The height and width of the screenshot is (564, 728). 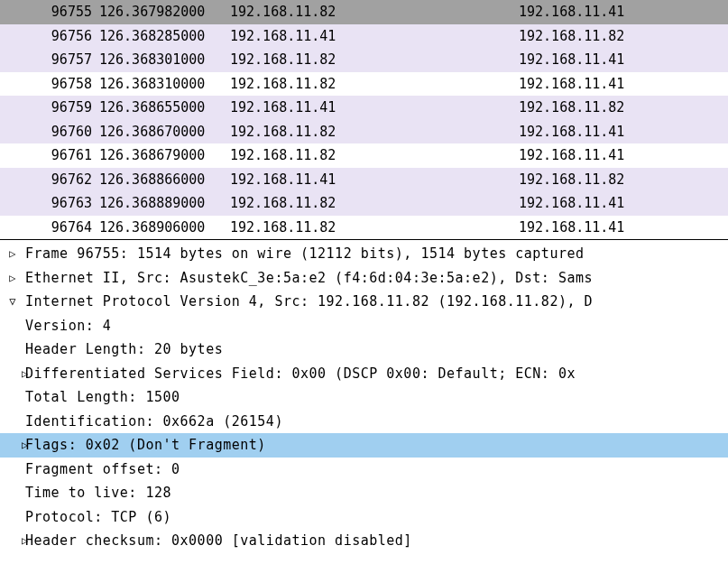 What do you see at coordinates (364, 422) in the screenshot?
I see `details-line: Identification: 0x662a (26154)` at bounding box center [364, 422].